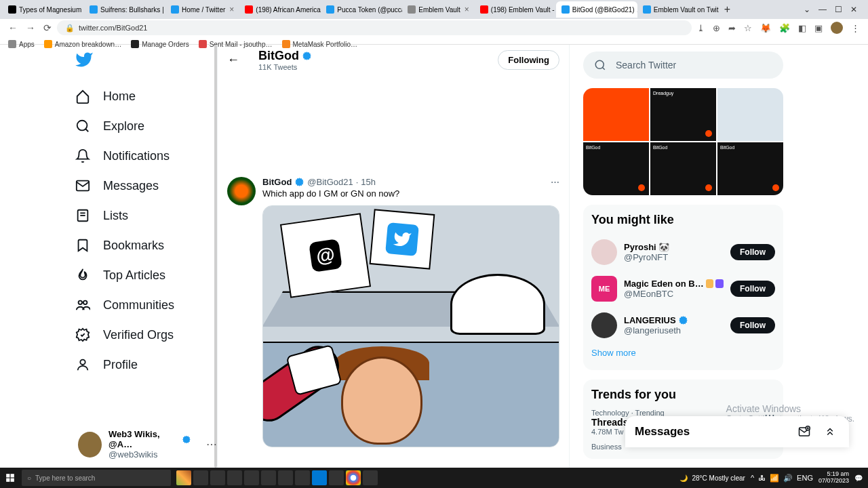  I want to click on notifications-icon: 💬, so click(859, 479).